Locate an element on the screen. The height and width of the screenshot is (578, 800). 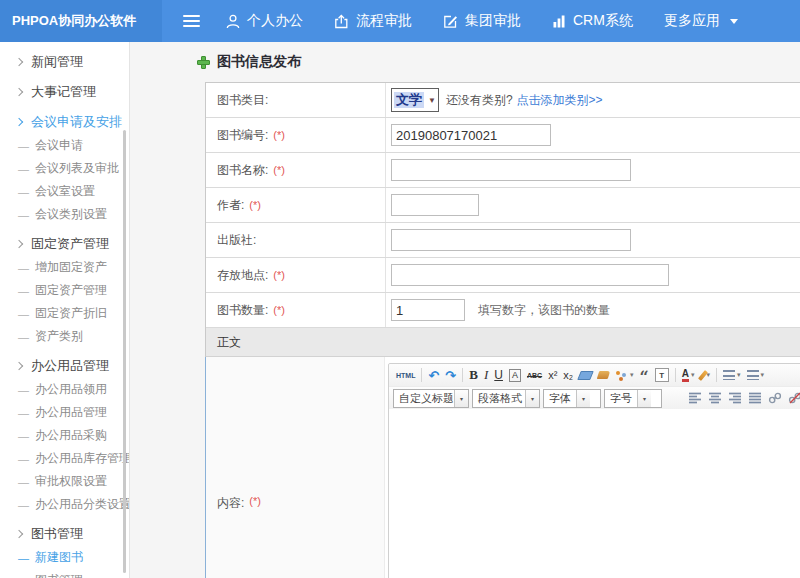
sidebar-group-label: 大事记管理 is located at coordinates (64, 92).